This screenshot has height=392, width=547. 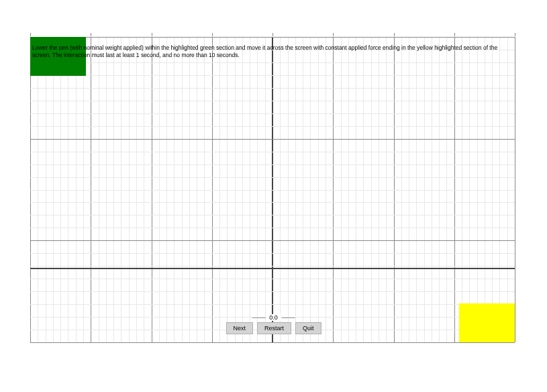 I want to click on restart-button: Restart, so click(x=274, y=328).